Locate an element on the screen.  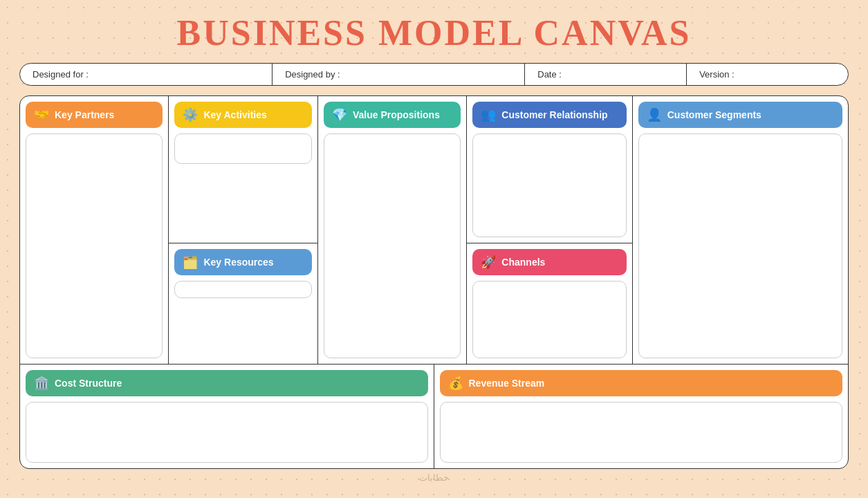
revenue-stream-body is located at coordinates (642, 432).